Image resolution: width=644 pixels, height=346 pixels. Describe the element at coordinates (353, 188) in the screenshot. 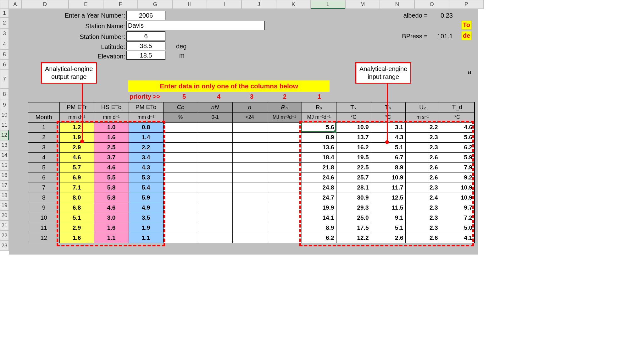

I see `cell-r6-c9: 28.1` at that location.